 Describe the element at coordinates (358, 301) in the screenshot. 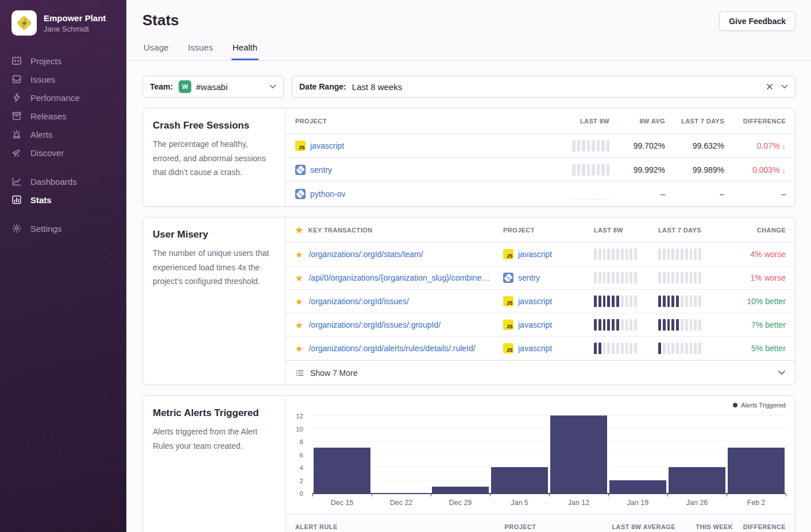

I see `transaction-link: /organizations/:orgId/issues/` at that location.